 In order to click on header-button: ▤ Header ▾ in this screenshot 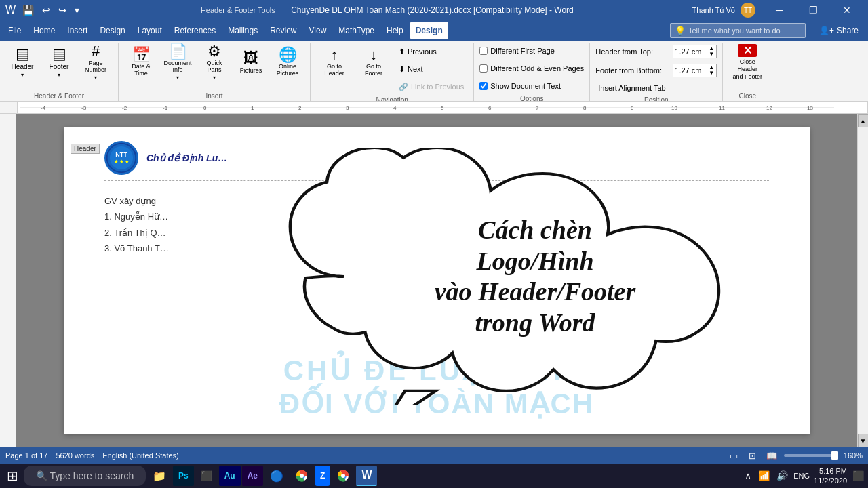, I will do `click(22, 62)`.